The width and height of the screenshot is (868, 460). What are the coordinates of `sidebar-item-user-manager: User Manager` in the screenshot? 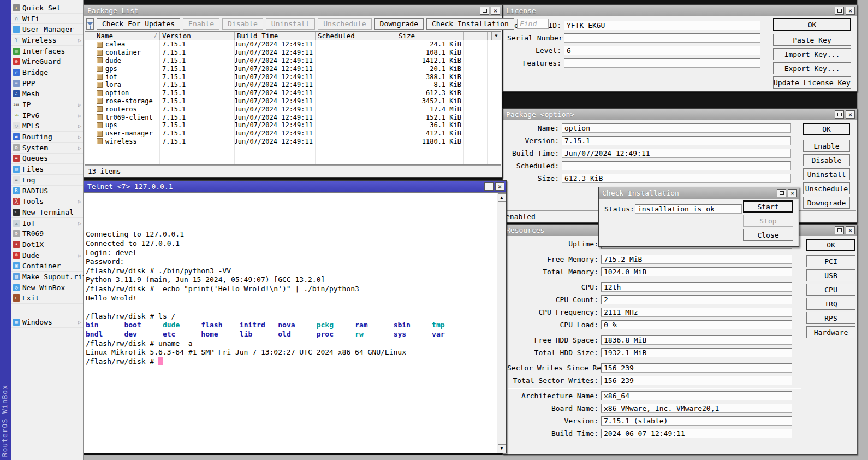 It's located at (47, 30).